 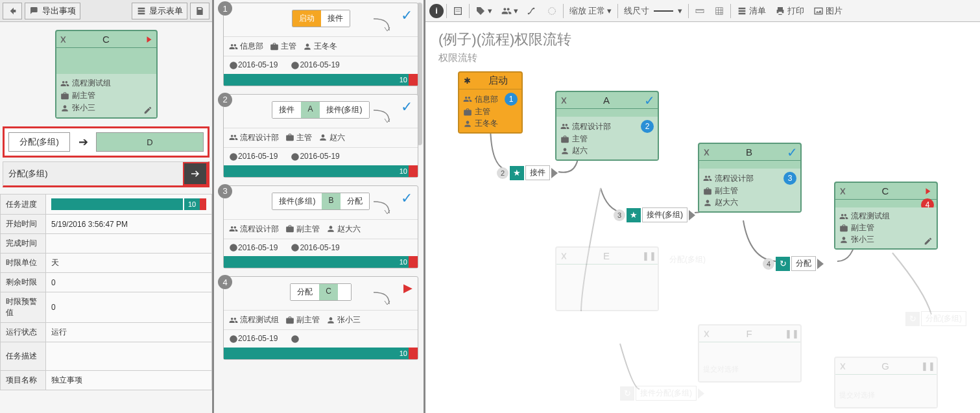 I want to click on select-button, so click(x=552, y=11).